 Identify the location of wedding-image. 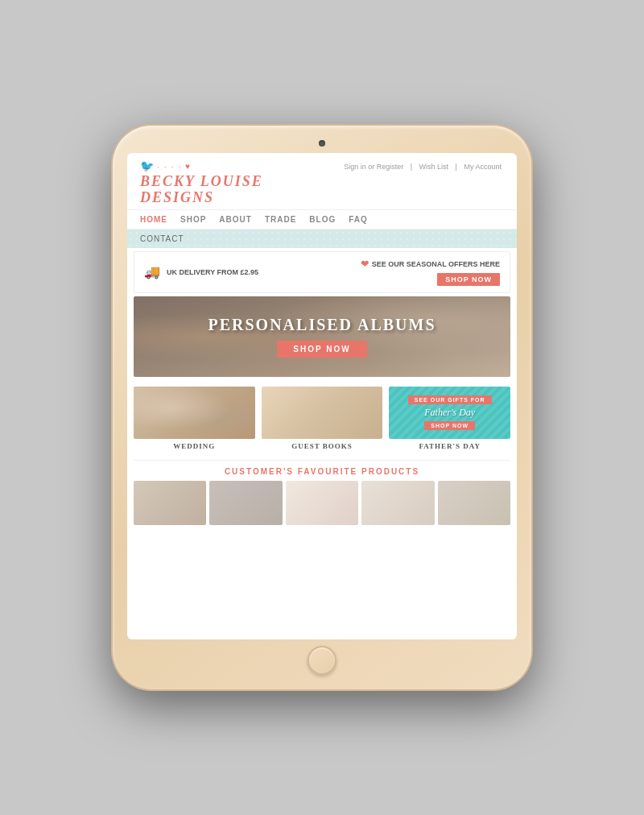
(195, 412).